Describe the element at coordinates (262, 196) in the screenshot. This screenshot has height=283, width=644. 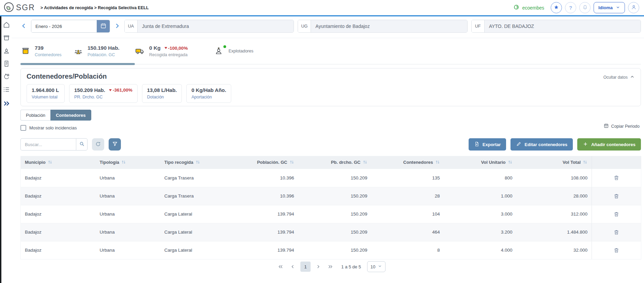
I see `cell-poblacion-gc: 10.396` at that location.